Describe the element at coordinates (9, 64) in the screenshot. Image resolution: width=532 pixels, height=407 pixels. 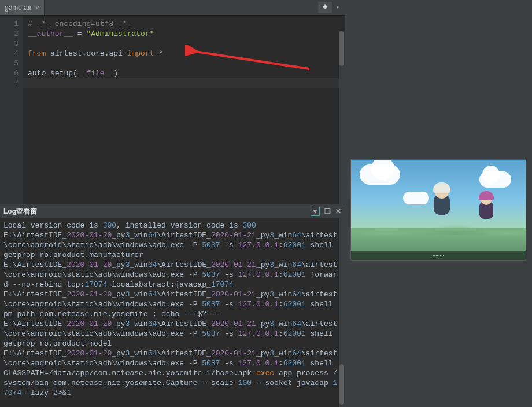
I see `line-number: 5` at that location.